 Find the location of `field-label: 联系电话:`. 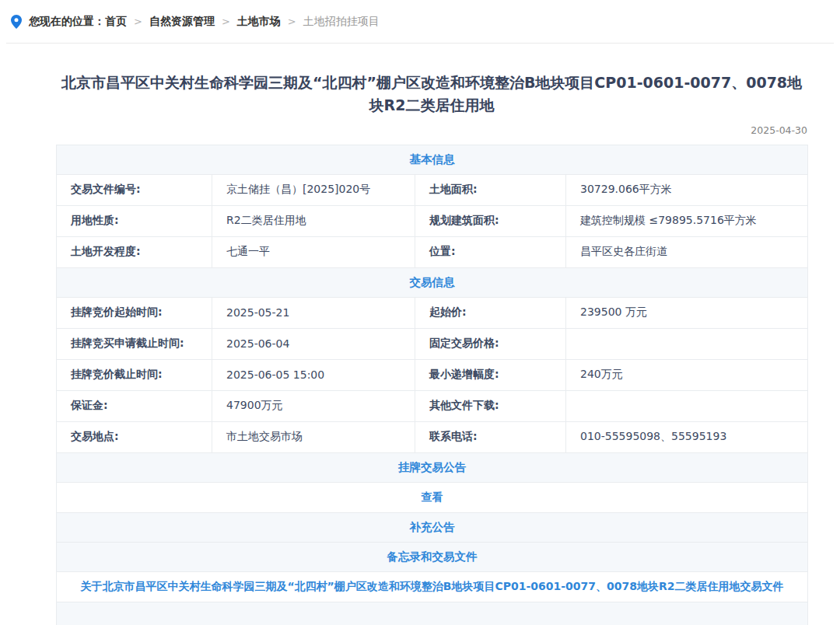

field-label: 联系电话: is located at coordinates (491, 437).